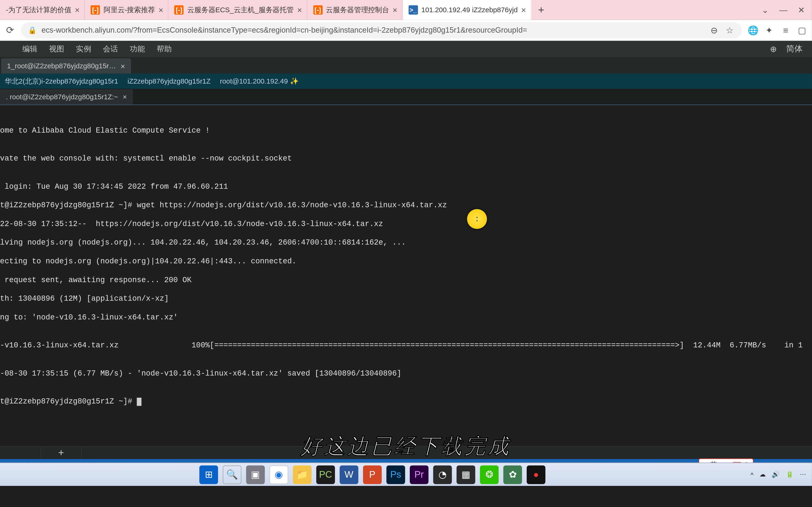  What do you see at coordinates (443, 474) in the screenshot?
I see `app-icon-1: ◔` at bounding box center [443, 474].